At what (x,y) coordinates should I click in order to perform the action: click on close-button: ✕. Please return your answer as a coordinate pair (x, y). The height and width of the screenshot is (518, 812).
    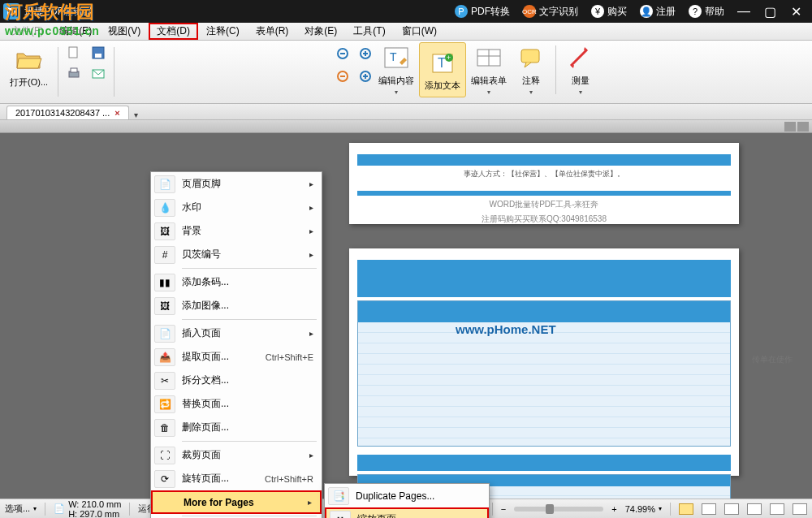
    Looking at the image, I should click on (796, 11).